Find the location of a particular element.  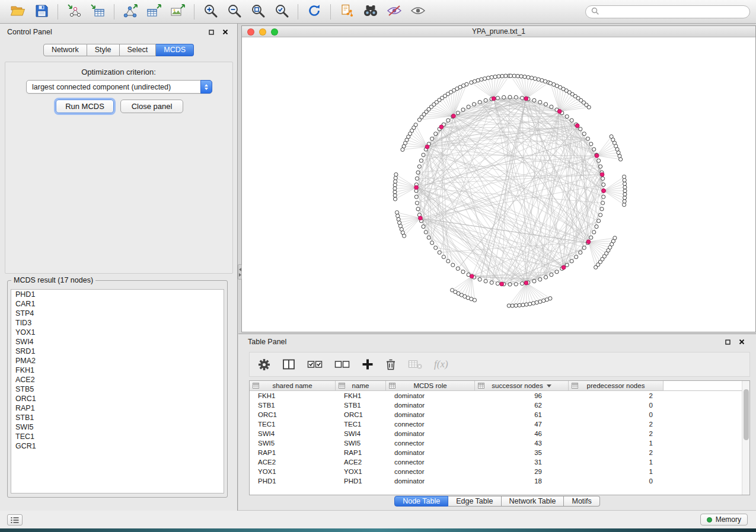

close-panel-icon is located at coordinates (225, 32).